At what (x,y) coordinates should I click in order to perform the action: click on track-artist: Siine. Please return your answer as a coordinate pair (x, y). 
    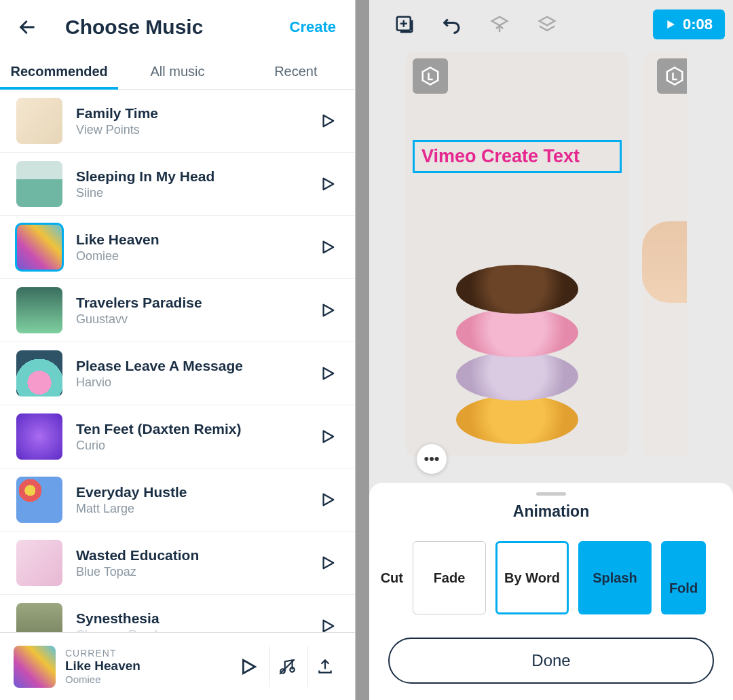
    Looking at the image, I should click on (197, 193).